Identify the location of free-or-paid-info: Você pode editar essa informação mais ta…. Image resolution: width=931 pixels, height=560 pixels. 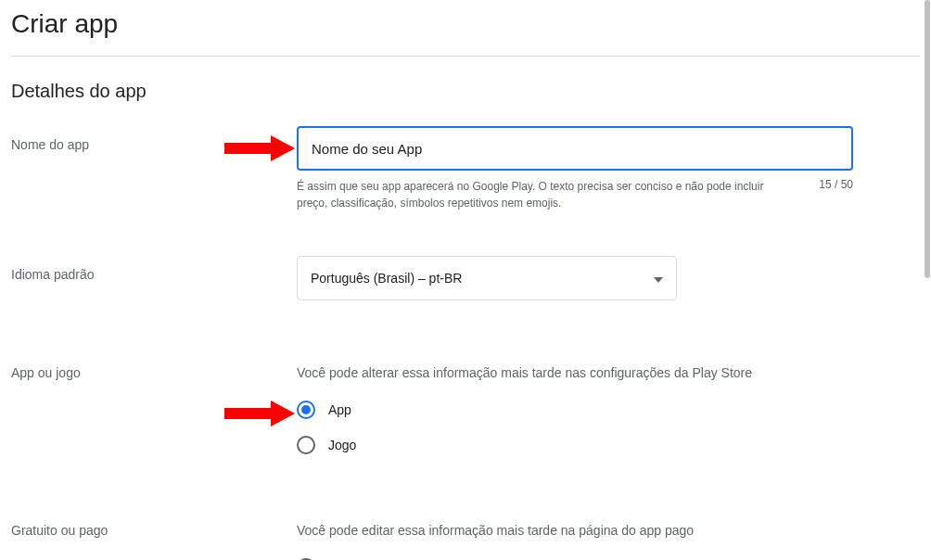
(608, 530).